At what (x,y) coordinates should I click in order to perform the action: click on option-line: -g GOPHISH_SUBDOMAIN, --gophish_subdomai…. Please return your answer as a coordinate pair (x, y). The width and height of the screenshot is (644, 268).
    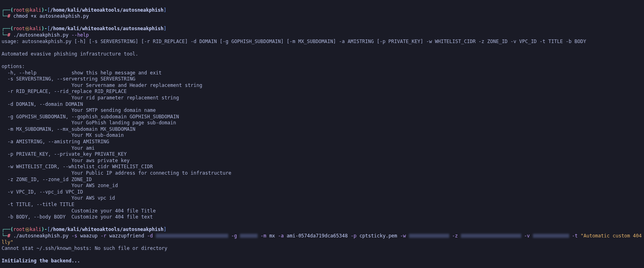
    Looking at the image, I should click on (90, 117).